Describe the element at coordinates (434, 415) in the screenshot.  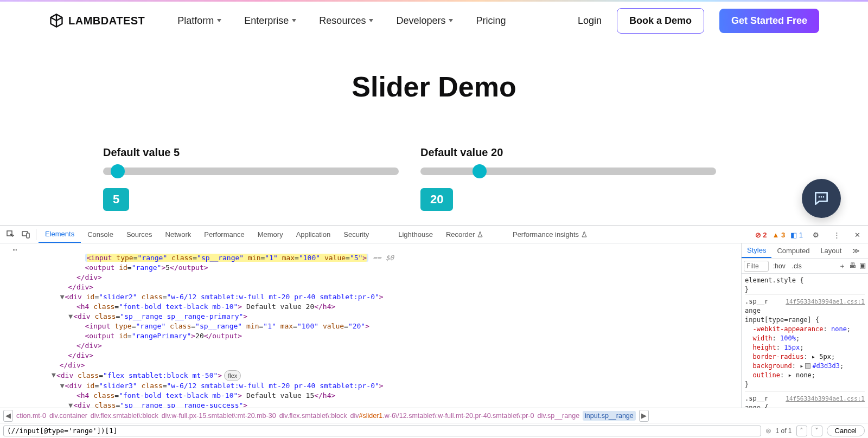
I see `elements-breadcrumb: ◀ ction.mt-0 div.container div.flex.smta…` at that location.